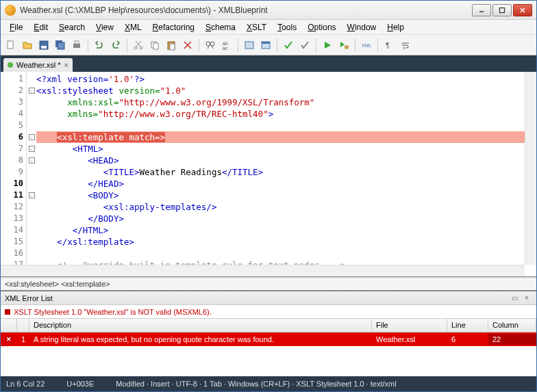  I want to click on run-icon, so click(327, 45).